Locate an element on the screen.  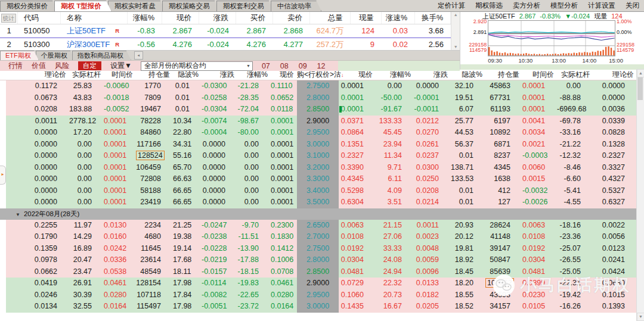
filter-item-value: 价值 is located at coordinates (39, 66).